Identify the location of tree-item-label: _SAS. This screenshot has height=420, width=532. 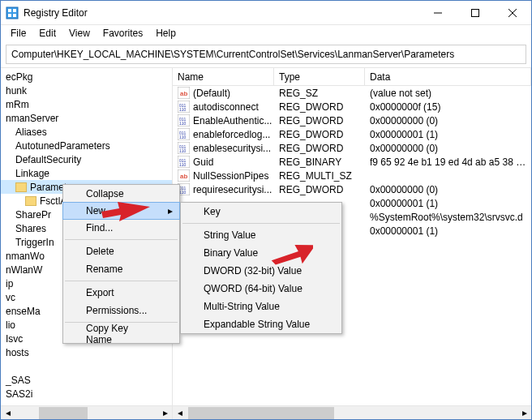
(18, 380).